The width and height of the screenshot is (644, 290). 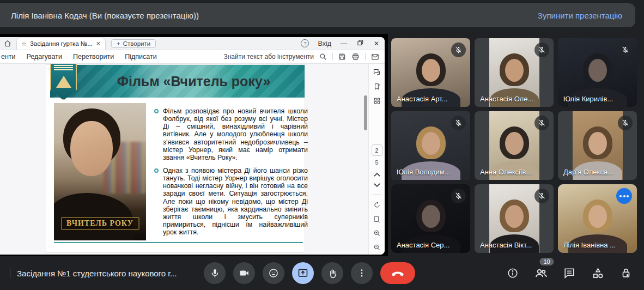 I want to click on participant-tile: Анастасія Арт..., so click(x=430, y=72).